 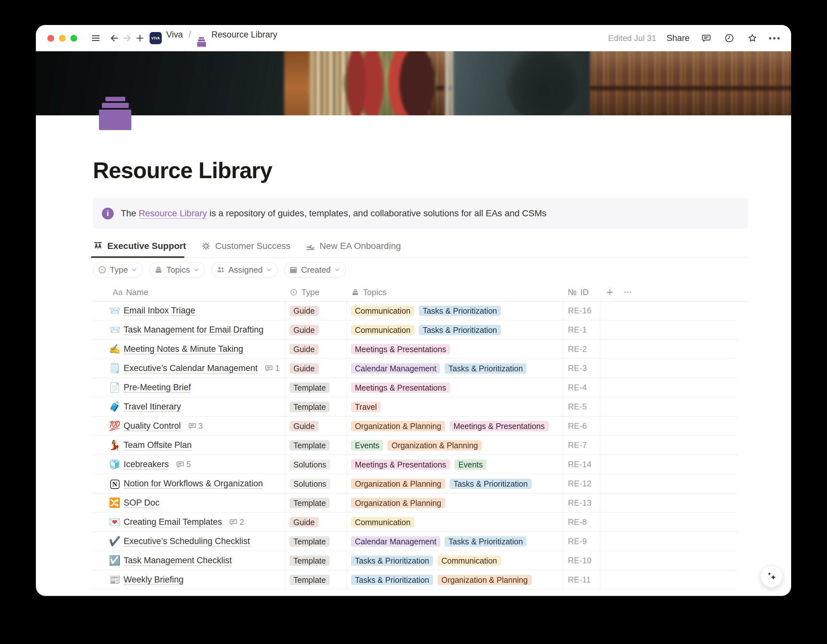 I want to click on table-row: 💌Creating Email Templates2GuideCommunica…, so click(x=415, y=522).